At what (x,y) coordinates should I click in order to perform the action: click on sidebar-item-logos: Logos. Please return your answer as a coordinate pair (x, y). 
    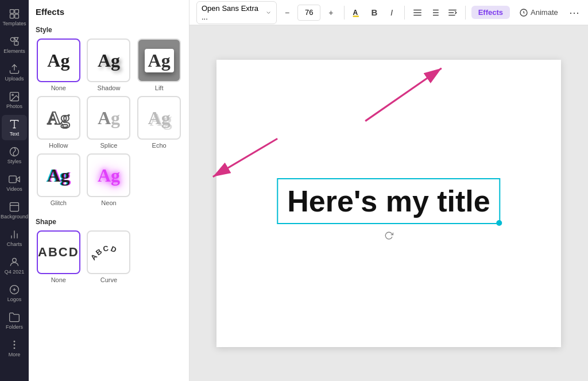
    Looking at the image, I should click on (14, 293).